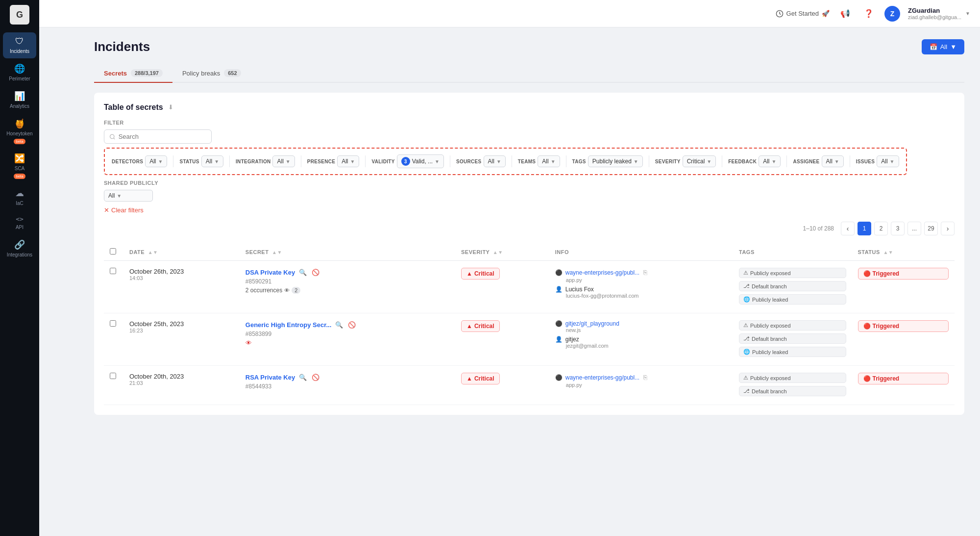  Describe the element at coordinates (20, 228) in the screenshot. I see `sidebar-label-api: API` at that location.